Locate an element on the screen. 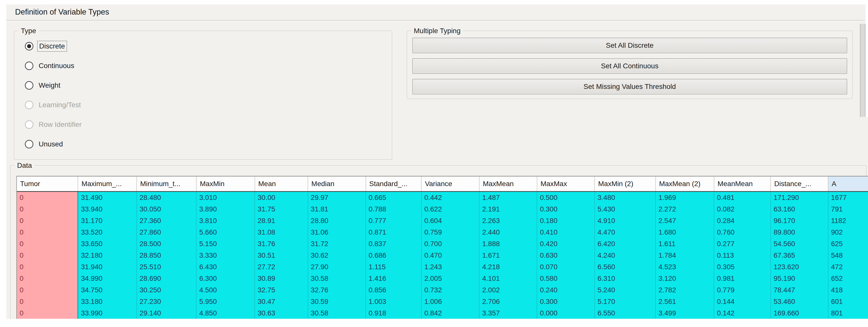 The width and height of the screenshot is (868, 327). column-header-mean: Mean is located at coordinates (281, 184).